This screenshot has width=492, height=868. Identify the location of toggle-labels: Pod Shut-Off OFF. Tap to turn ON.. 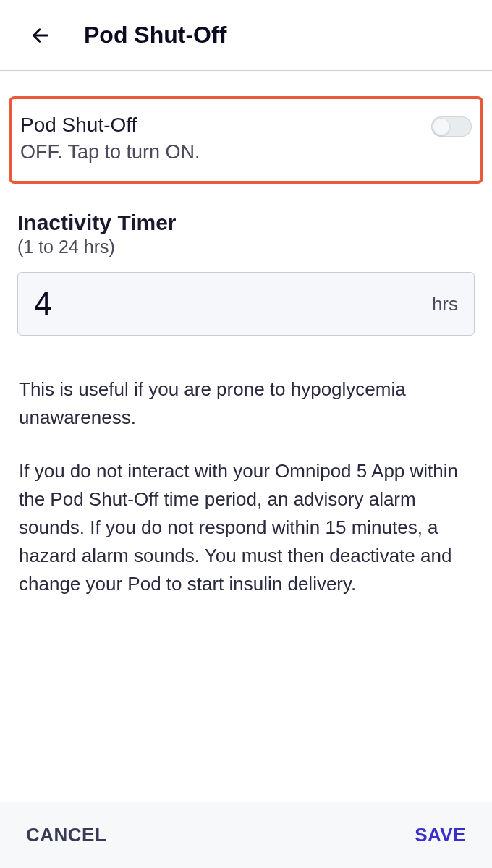
(226, 139).